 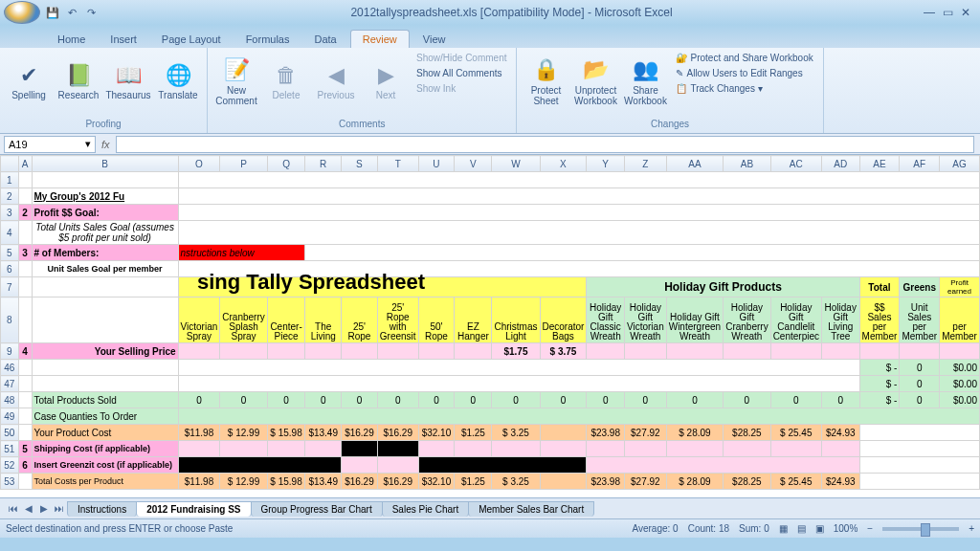 I want to click on col-header: AG, so click(x=960, y=165).